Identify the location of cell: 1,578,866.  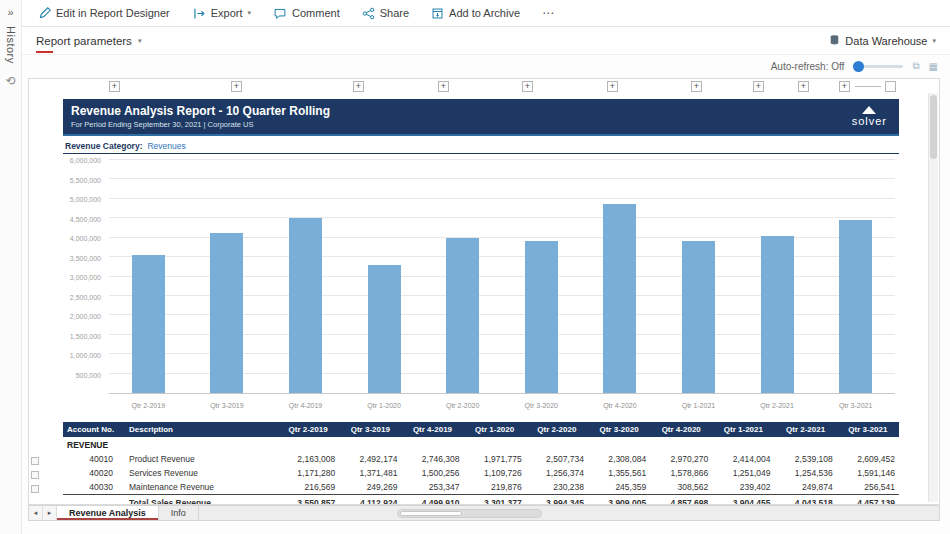
(681, 473).